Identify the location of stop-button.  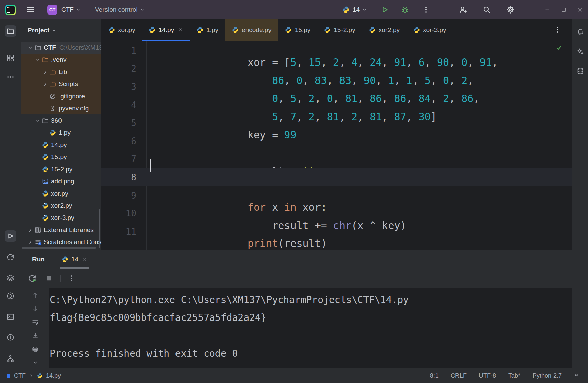
(49, 278).